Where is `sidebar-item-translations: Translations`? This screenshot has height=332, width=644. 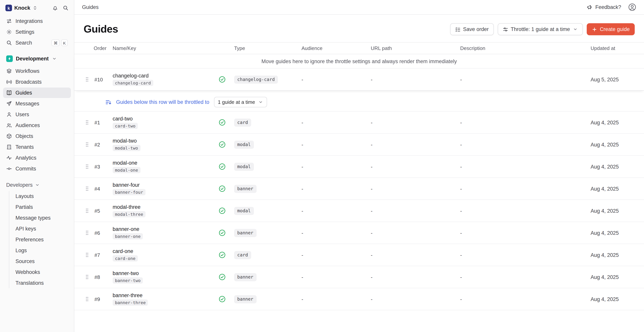 sidebar-item-translations: Translations is located at coordinates (42, 283).